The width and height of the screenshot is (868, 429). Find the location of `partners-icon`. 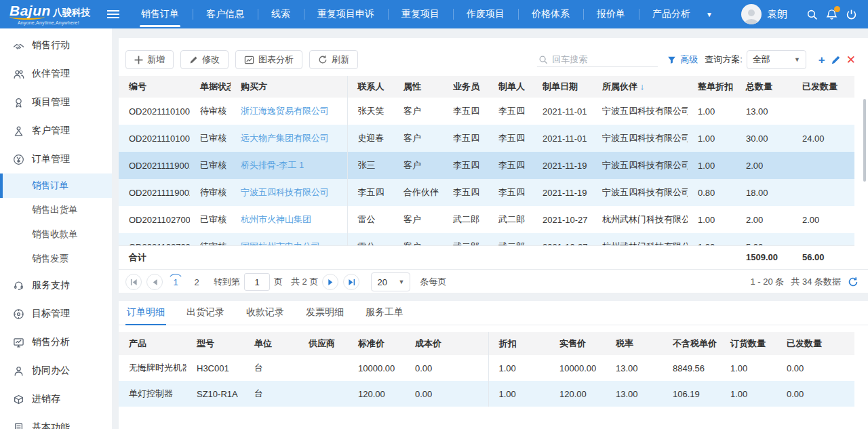

partners-icon is located at coordinates (18, 74).